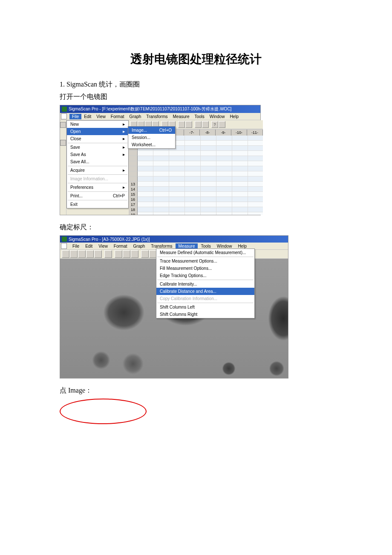 This screenshot has height=555, width=392. What do you see at coordinates (133, 199) in the screenshot?
I see `row-header: 16` at bounding box center [133, 199].